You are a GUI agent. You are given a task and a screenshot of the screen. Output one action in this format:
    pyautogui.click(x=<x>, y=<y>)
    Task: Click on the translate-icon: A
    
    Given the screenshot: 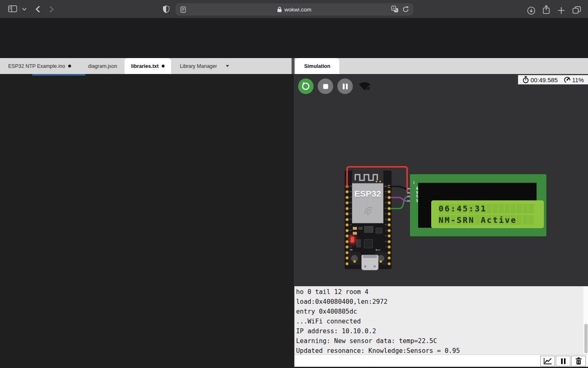 What is the action you would take?
    pyautogui.click(x=395, y=9)
    